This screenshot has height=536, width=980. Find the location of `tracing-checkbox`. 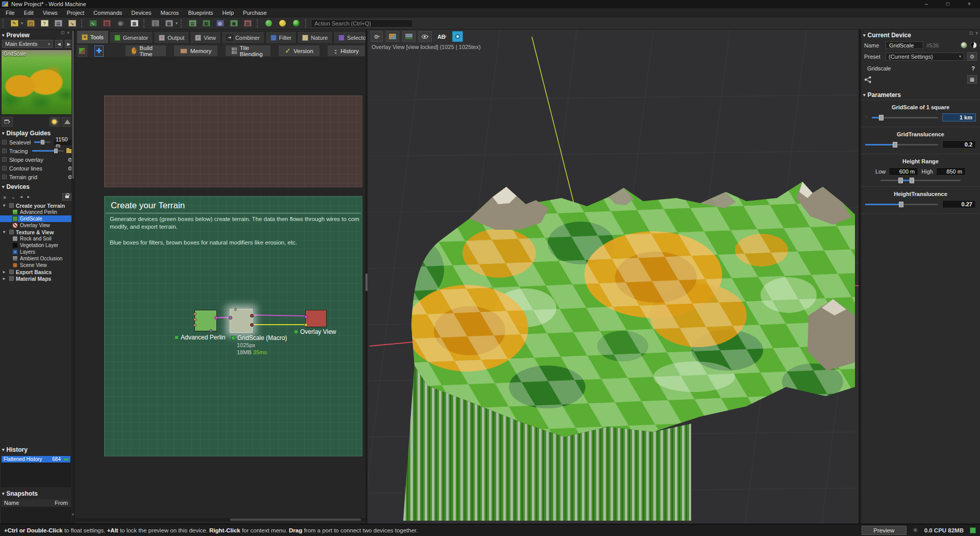

tracing-checkbox is located at coordinates (4, 151).